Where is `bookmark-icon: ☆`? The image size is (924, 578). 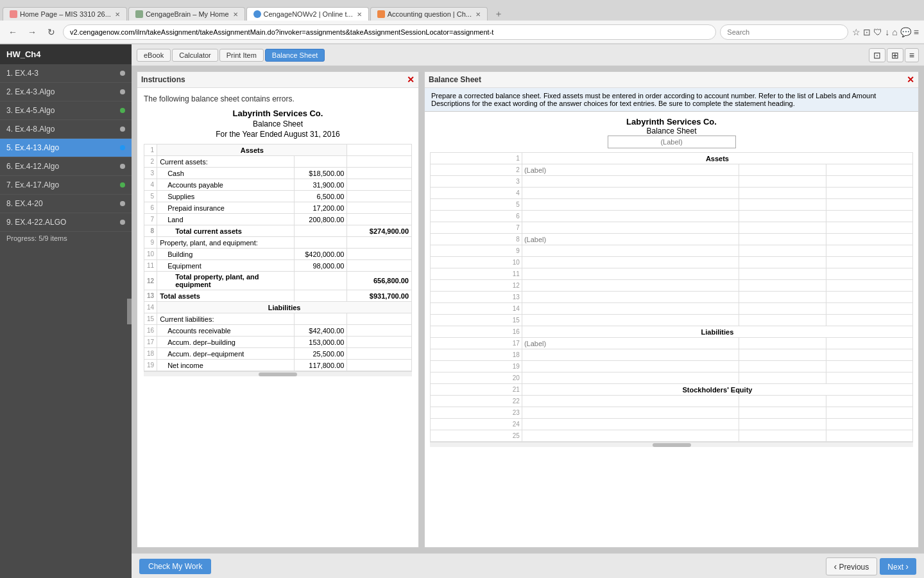
bookmark-icon: ☆ is located at coordinates (856, 32).